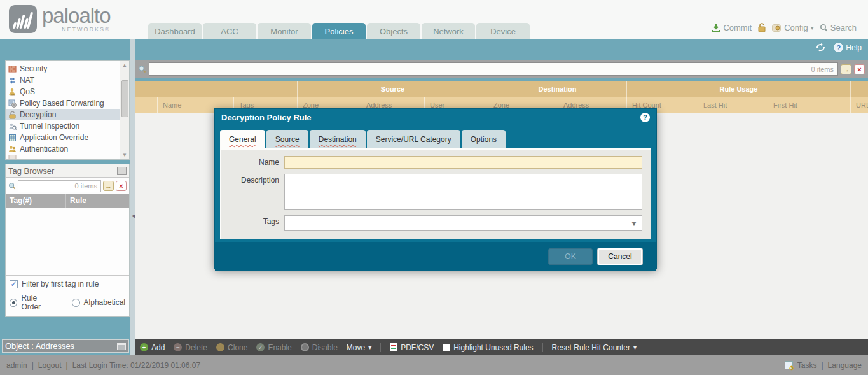 The image size is (868, 375). I want to click on clipped-icon, so click(13, 157).